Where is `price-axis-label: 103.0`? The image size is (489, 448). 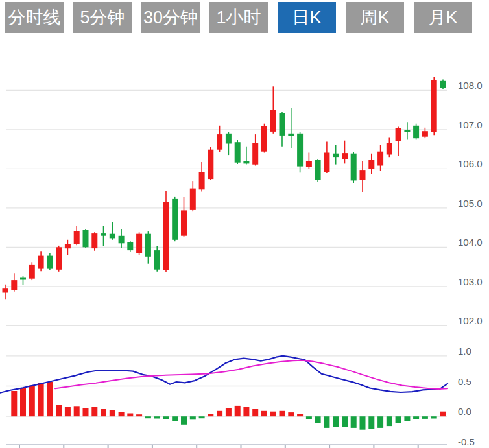
price-axis-label: 103.0 is located at coordinates (470, 281).